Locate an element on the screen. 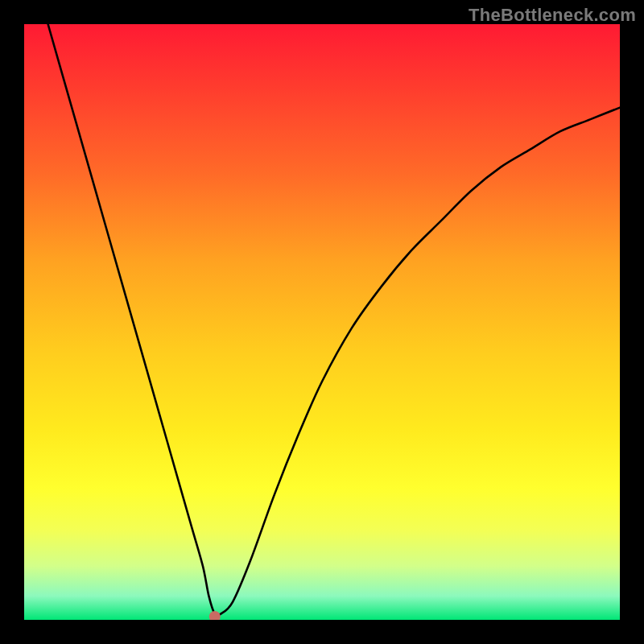 The height and width of the screenshot is (644, 644). bottleneck-marker is located at coordinates (215, 615).